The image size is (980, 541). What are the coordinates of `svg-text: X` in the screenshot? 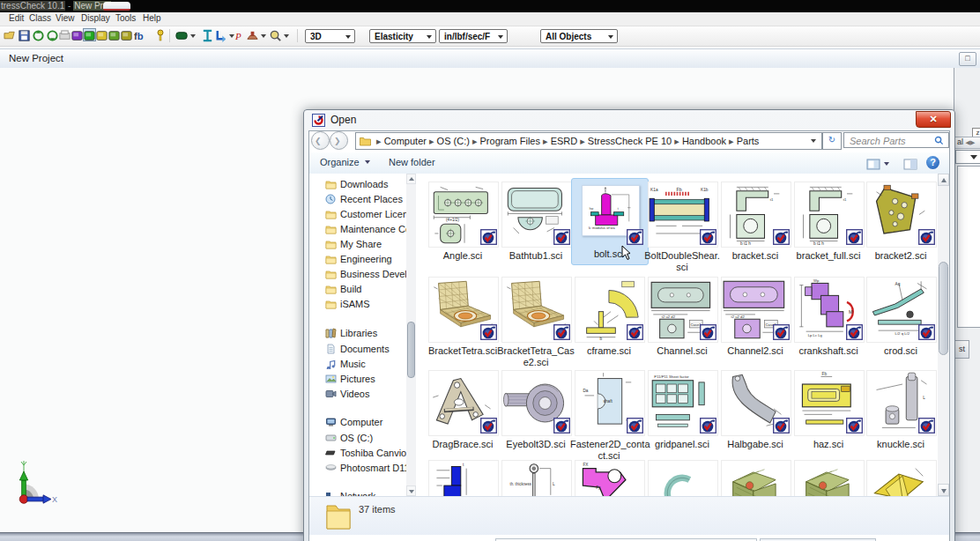 It's located at (55, 500).